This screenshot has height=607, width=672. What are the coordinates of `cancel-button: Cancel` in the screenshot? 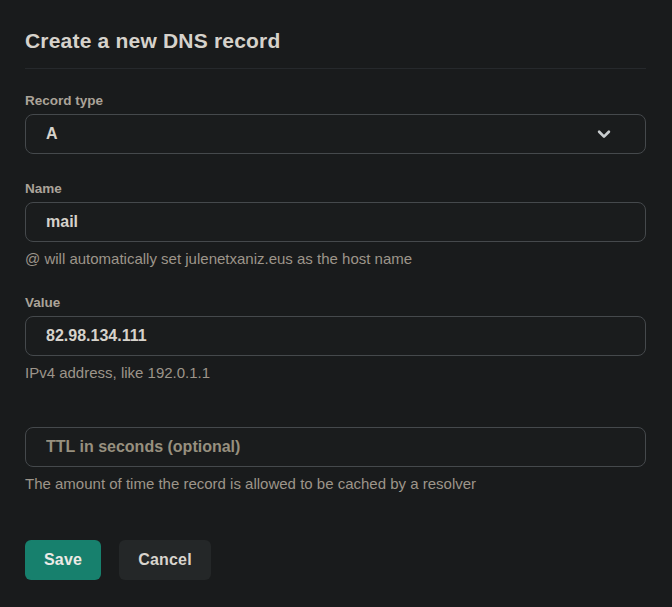 It's located at (165, 560).